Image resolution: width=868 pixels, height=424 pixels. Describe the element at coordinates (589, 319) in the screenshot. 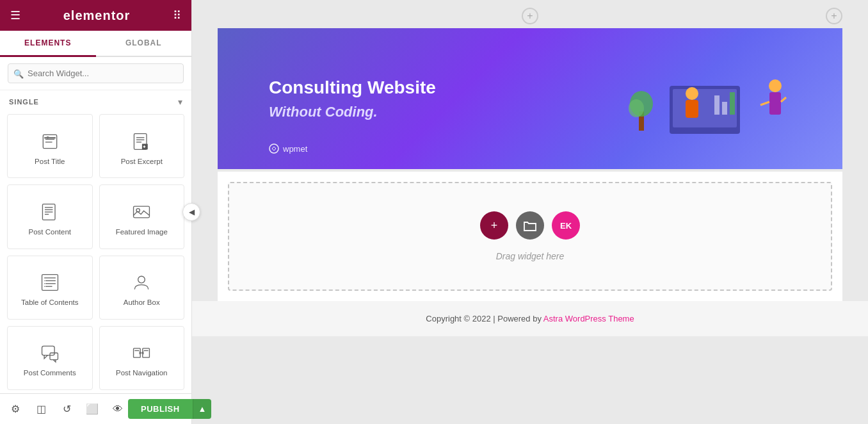

I see `footer-link: Astra WordPress Theme` at that location.